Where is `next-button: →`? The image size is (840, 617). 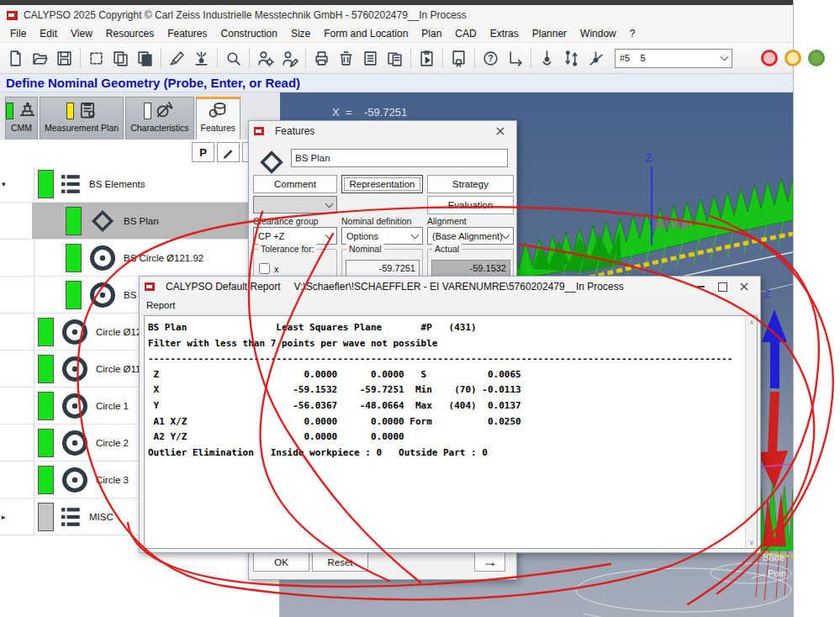
next-button: → is located at coordinates (489, 562).